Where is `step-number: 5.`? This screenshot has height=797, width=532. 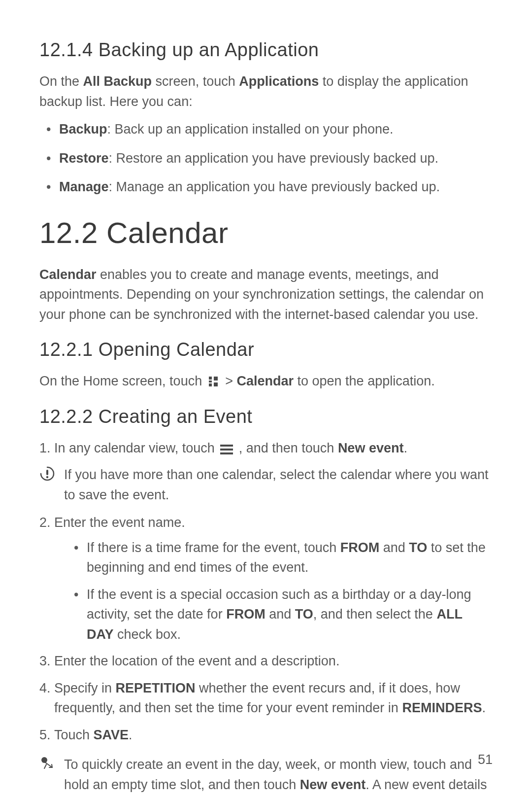
step-number: 5. is located at coordinates (45, 735).